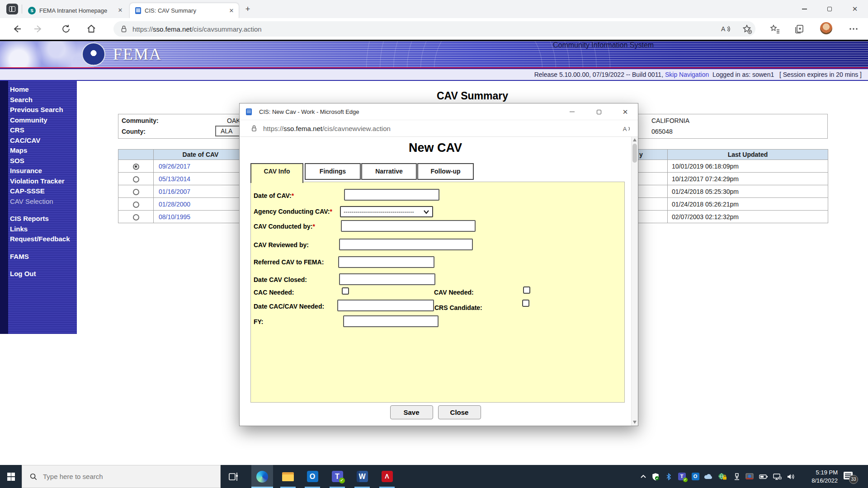 The image size is (868, 488). I want to click on close-button: Close, so click(459, 412).